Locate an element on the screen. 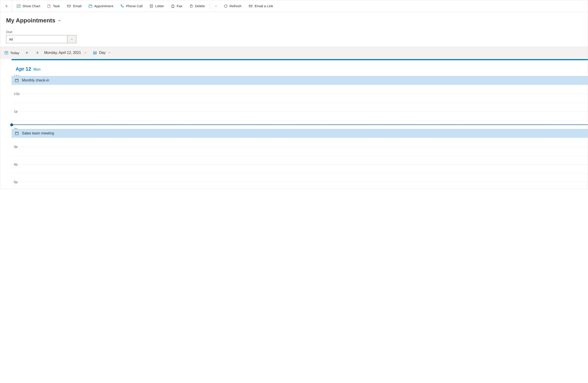  refresh-icon is located at coordinates (226, 6).